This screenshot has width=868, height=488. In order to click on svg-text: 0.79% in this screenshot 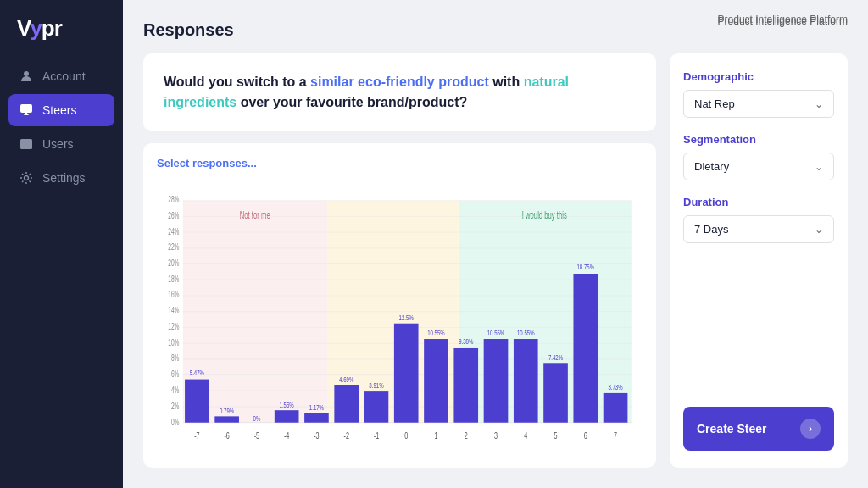, I will do `click(227, 412)`.